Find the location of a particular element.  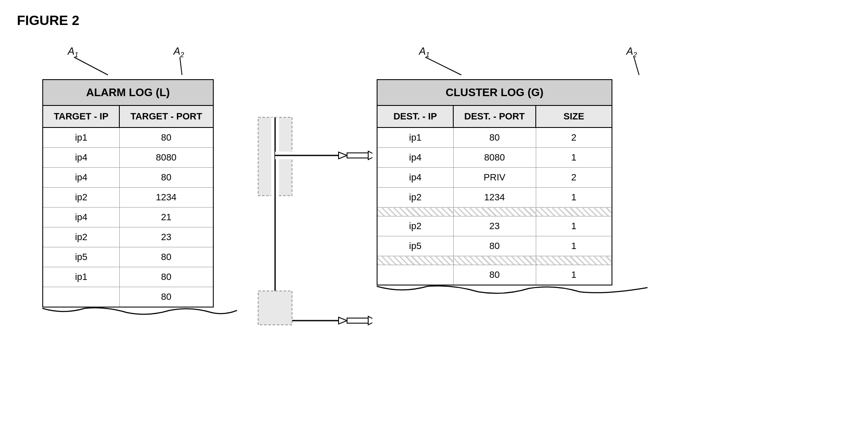

alarm-log-row: ip421 is located at coordinates (128, 218).